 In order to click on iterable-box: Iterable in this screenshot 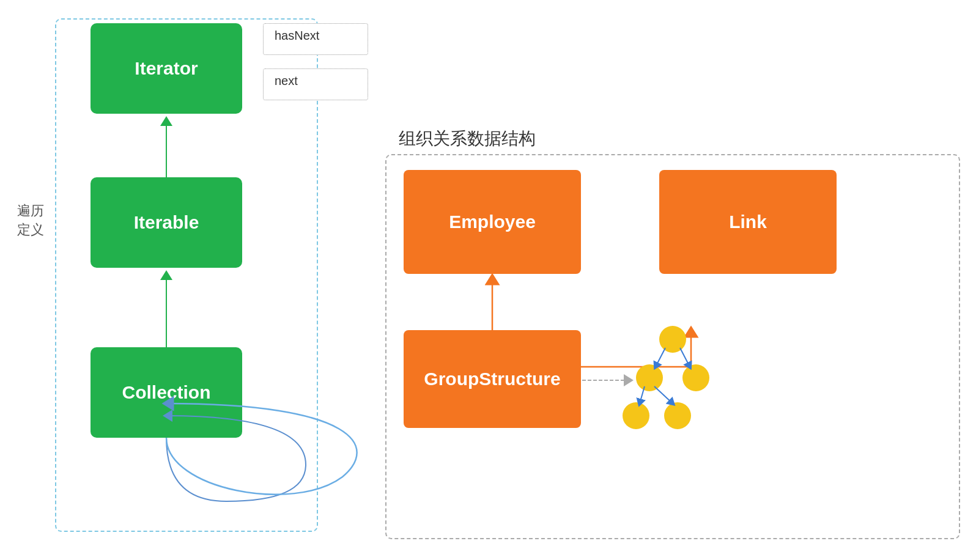, I will do `click(166, 223)`.